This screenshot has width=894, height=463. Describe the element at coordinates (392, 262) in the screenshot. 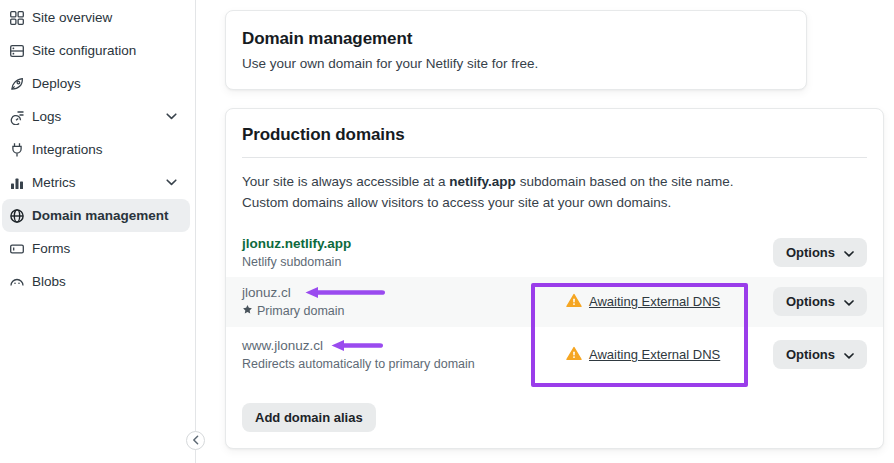

I see `domain-sublabel: Netlify subdomain` at that location.